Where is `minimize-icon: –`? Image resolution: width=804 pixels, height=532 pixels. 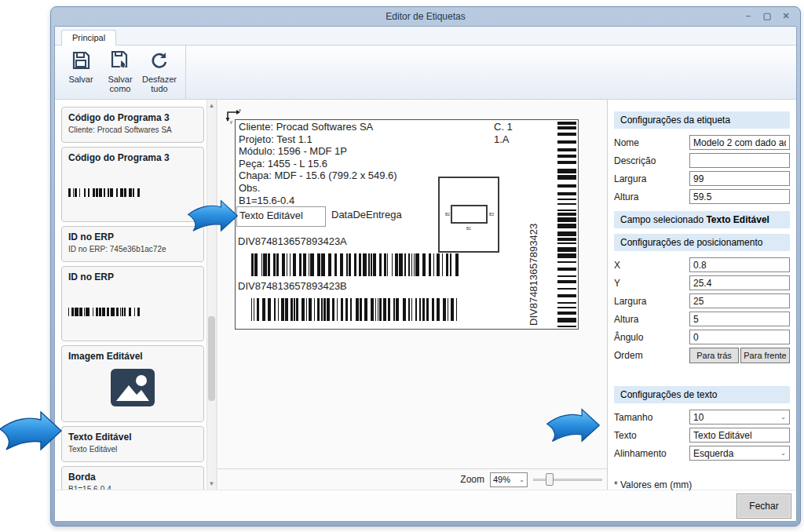 minimize-icon: – is located at coordinates (748, 16).